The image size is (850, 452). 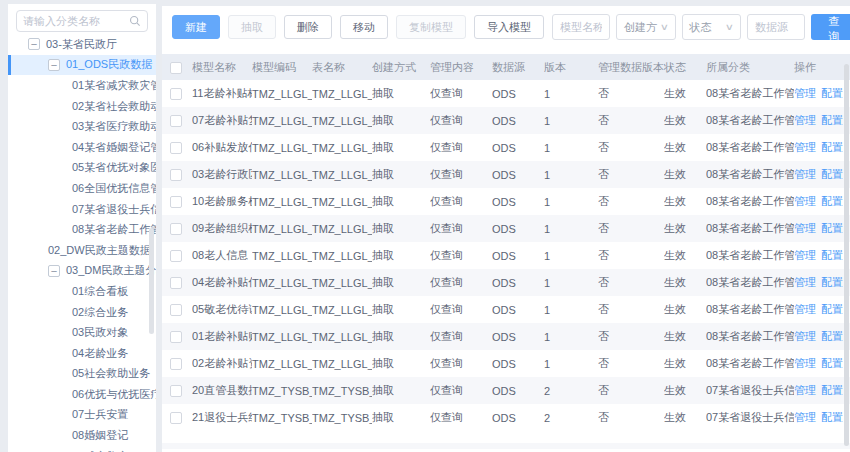 I want to click on tree-item: 08婚姻登记, so click(x=82, y=436).